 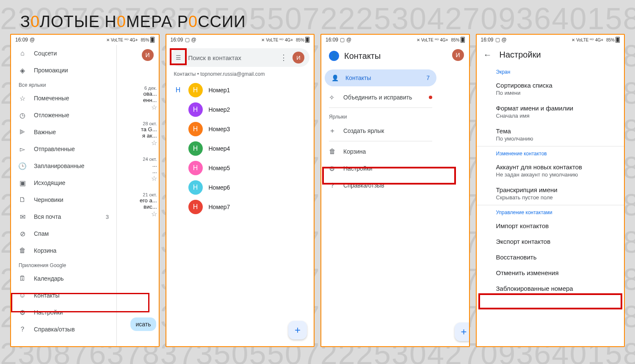 I want to click on settings-item-subtitle: Скрывать пустое поле, so click(x=550, y=197).